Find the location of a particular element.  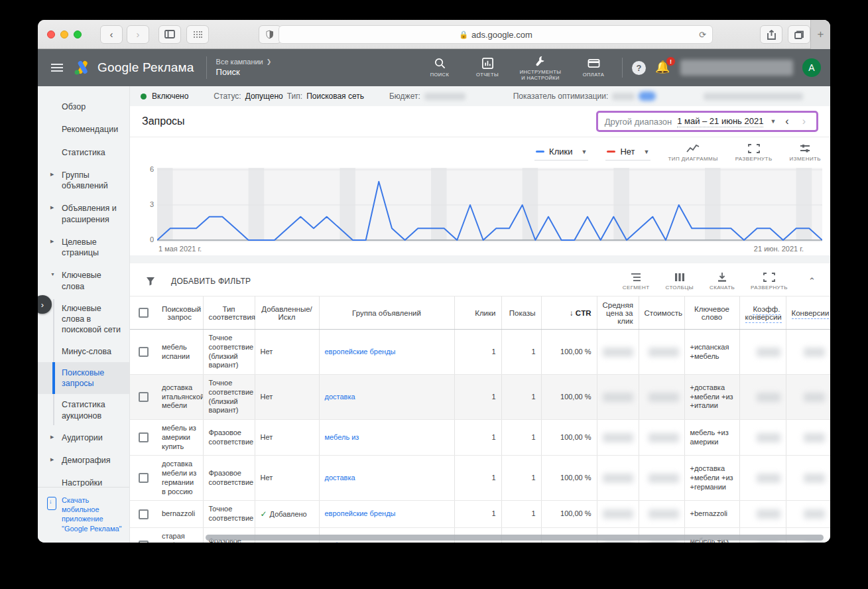

zoom-window-button is located at coordinates (78, 34).